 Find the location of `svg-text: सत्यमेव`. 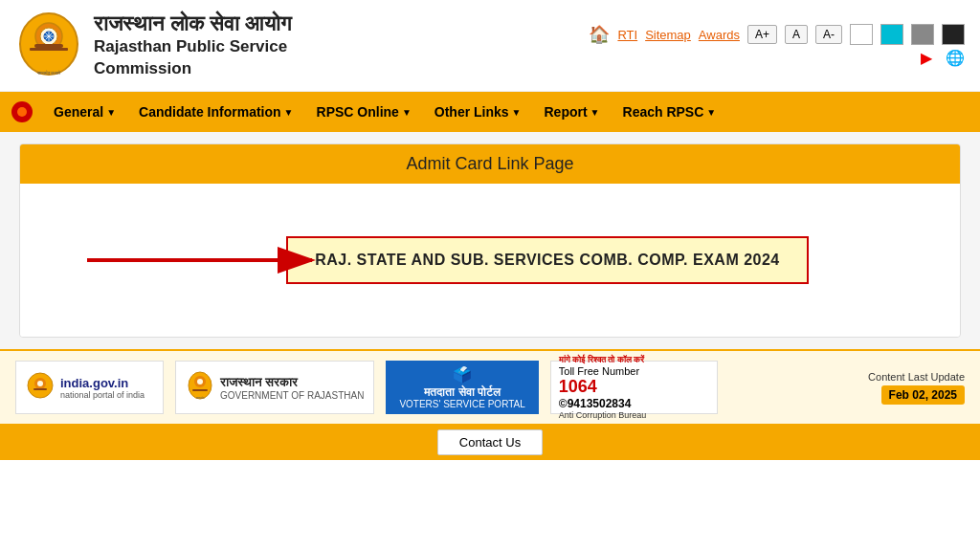

svg-text: सत्यमेव is located at coordinates (200, 398).